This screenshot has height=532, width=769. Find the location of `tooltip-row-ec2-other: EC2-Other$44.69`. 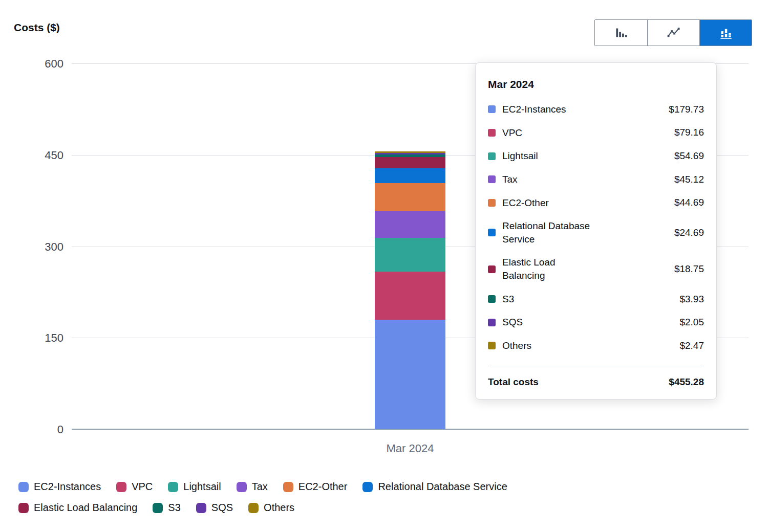

tooltip-row-ec2-other: EC2-Other$44.69 is located at coordinates (596, 203).